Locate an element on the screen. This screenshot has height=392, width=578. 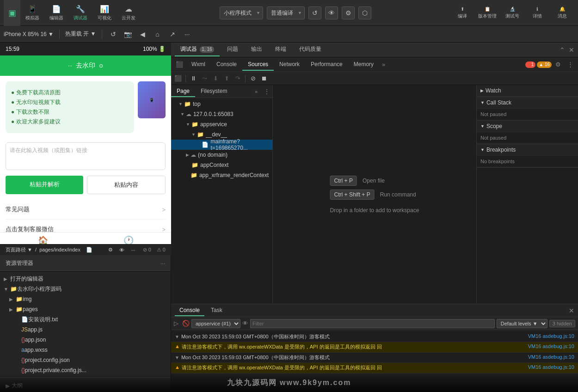
issues-header-tab: 问题 is located at coordinates (233, 50).